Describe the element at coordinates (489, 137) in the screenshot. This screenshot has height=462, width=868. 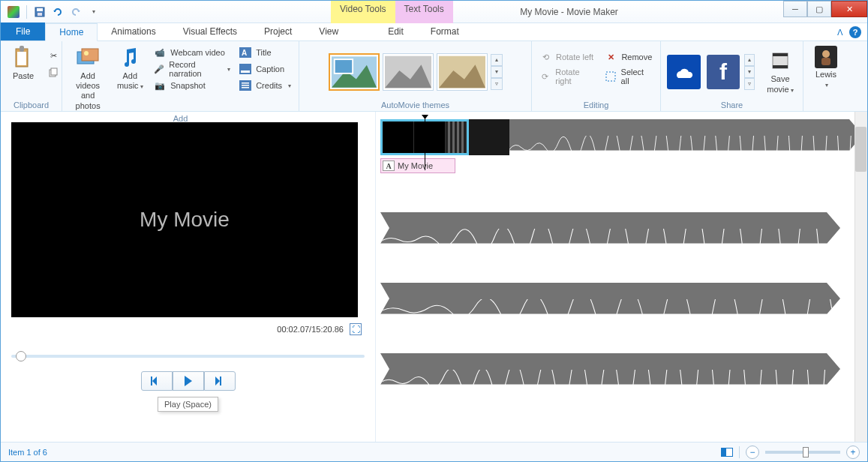
I see `video-clip` at that location.